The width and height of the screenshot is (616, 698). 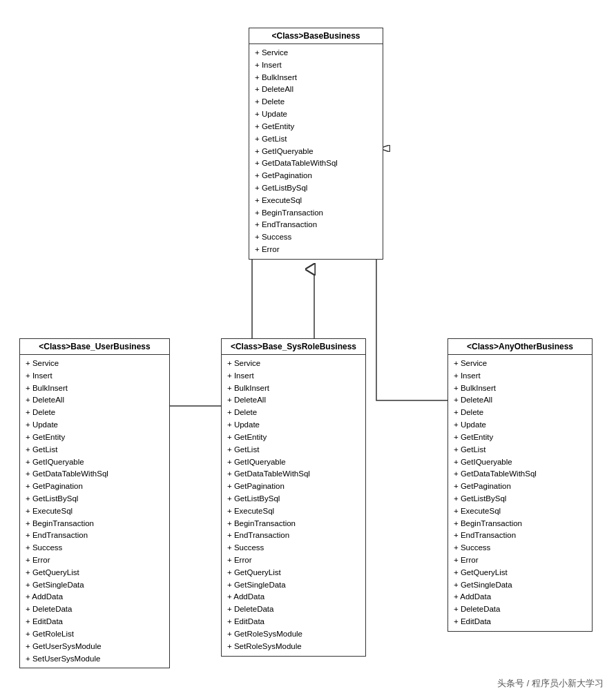 What do you see at coordinates (293, 347) in the screenshot?
I see `class-sysrole-business-header: <Class>Base_SysRoleBusiness` at bounding box center [293, 347].